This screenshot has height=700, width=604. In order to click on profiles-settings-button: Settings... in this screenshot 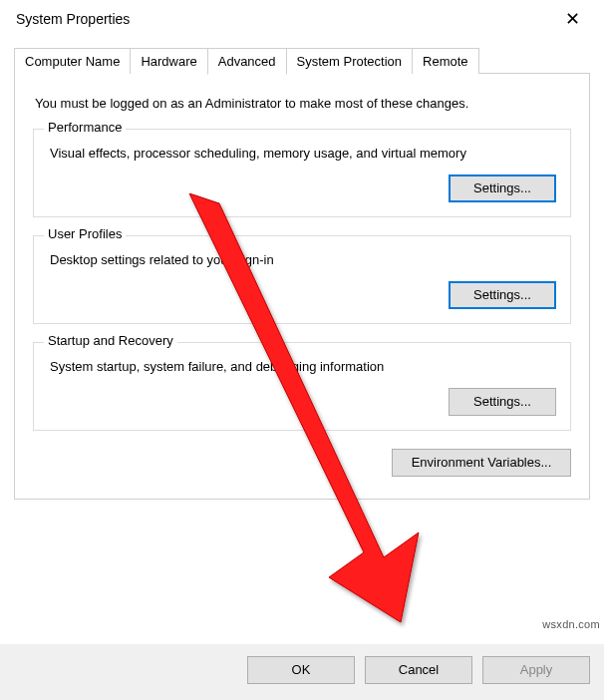, I will do `click(502, 295)`.